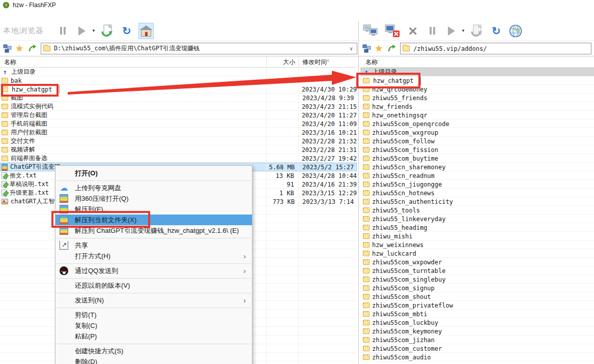 This screenshot has height=364, width=594. I want to click on abort-button: ×, so click(413, 31).